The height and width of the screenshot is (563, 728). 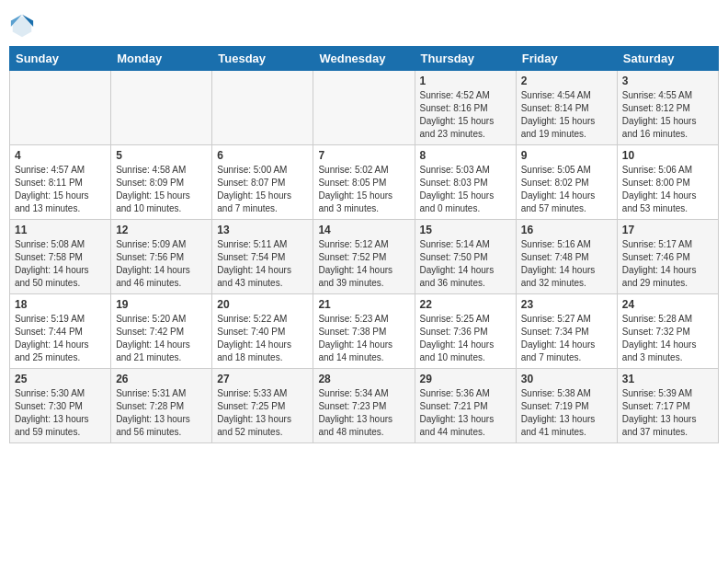 I want to click on day-number: 3, so click(x=667, y=81).